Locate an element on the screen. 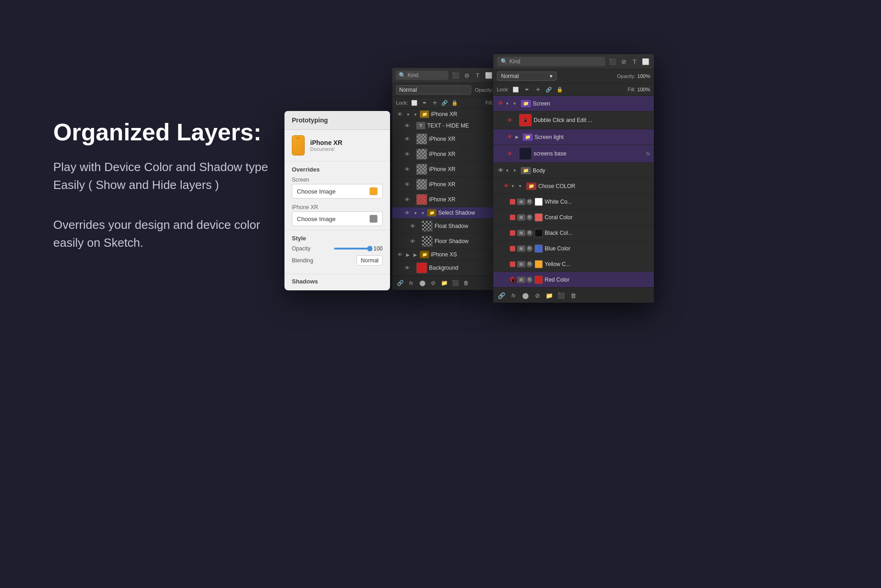 The height and width of the screenshot is (588, 881). select-shadow-label: Select Shadow is located at coordinates (466, 213).